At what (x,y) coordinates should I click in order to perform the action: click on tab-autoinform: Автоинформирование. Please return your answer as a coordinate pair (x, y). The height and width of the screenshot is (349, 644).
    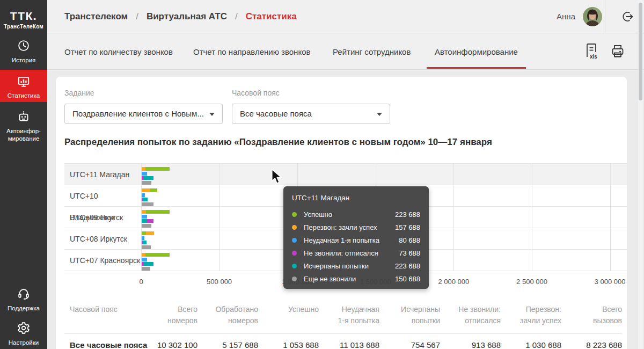
    Looking at the image, I should click on (477, 52).